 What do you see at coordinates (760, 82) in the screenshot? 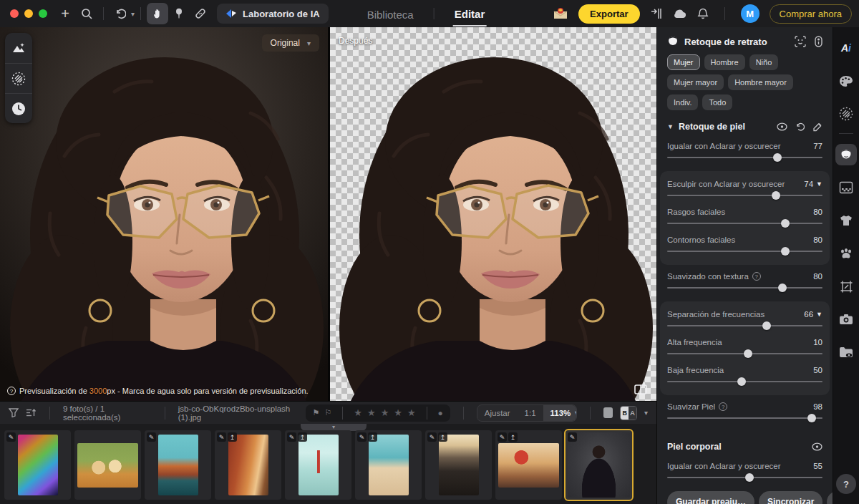
I see `pill-hombre-mayor: Hombre mayor` at bounding box center [760, 82].